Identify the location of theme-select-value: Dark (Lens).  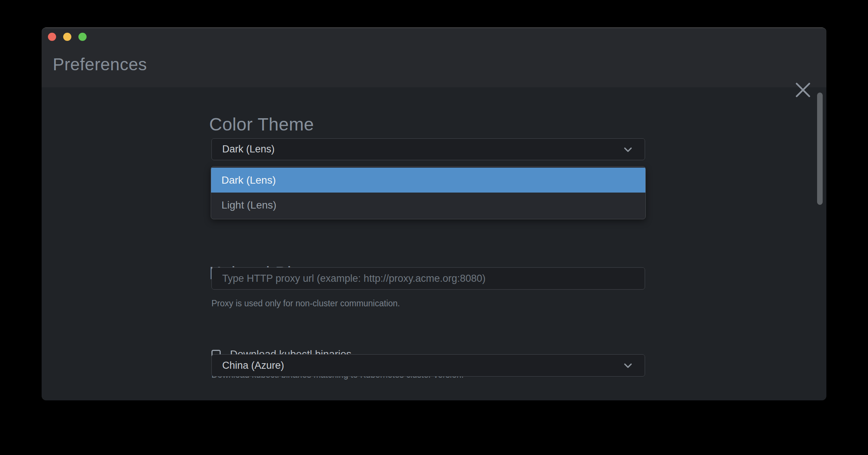
(422, 149).